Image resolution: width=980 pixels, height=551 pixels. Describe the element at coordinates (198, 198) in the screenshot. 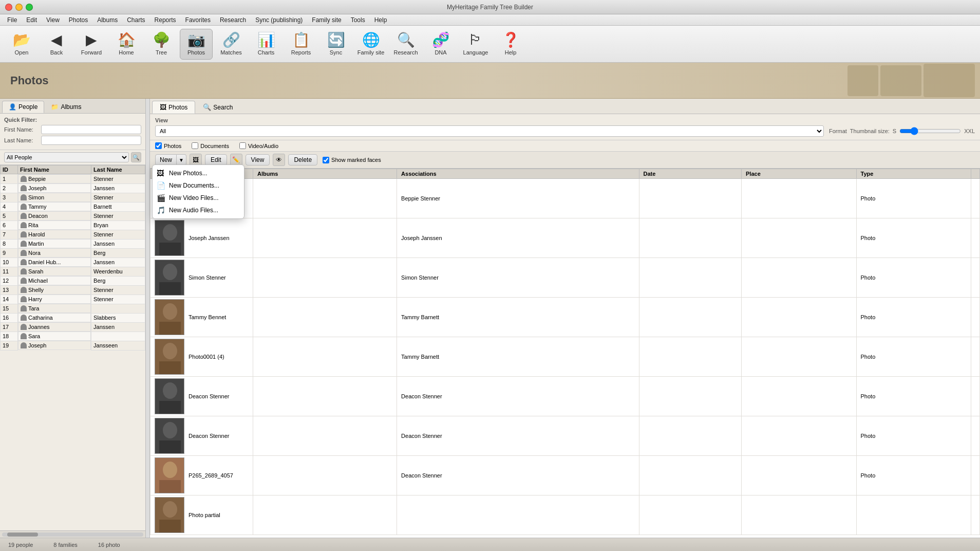

I see `dropdown-new-video: 🎬 New Video Files...` at that location.